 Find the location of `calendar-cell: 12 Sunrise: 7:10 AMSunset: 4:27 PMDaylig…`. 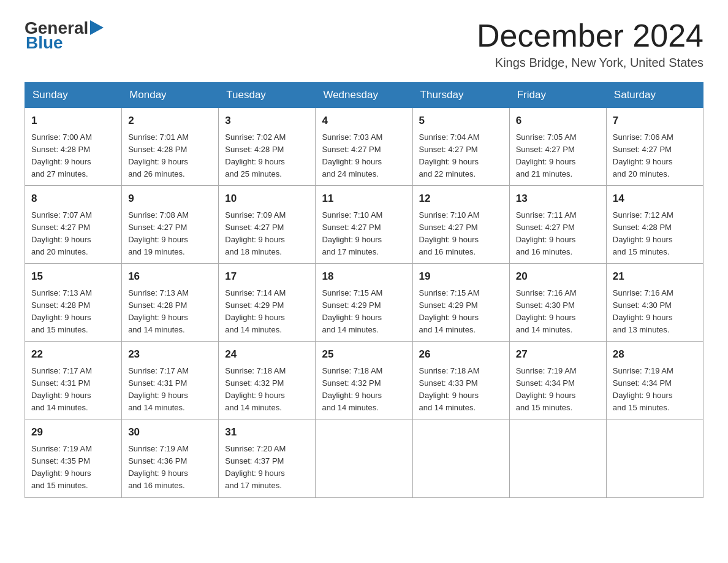

calendar-cell: 12 Sunrise: 7:10 AMSunset: 4:27 PMDaylig… is located at coordinates (461, 224).